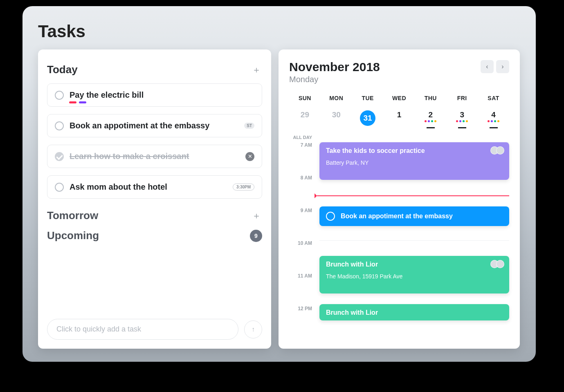  What do you see at coordinates (335, 67) in the screenshot?
I see `calendar-title: November 2018` at bounding box center [335, 67].